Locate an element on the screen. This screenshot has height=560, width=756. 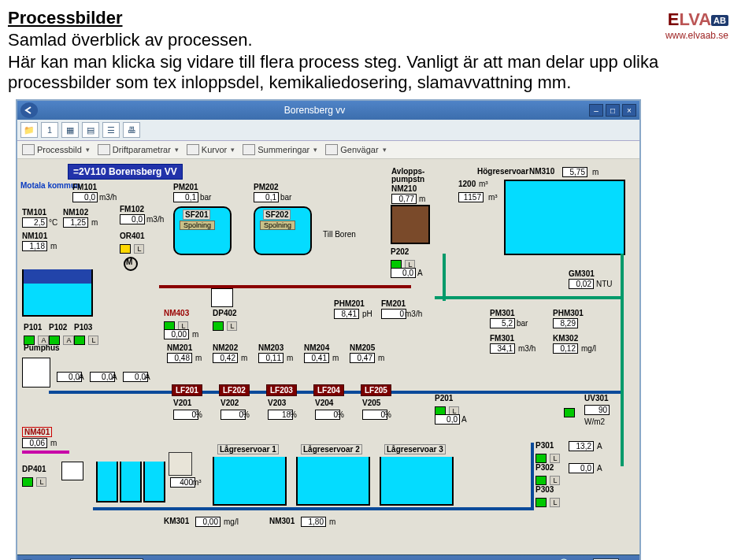
val-nm203: 0,11 is located at coordinates (271, 358).